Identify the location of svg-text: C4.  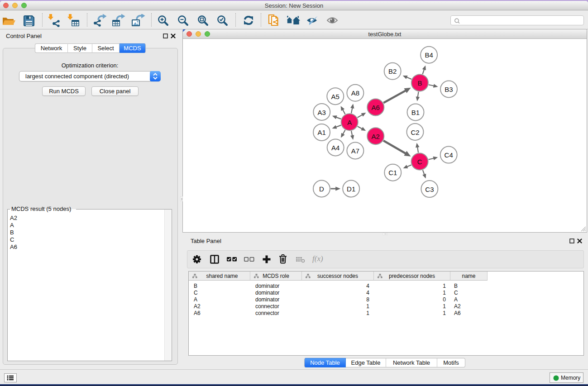
(449, 155).